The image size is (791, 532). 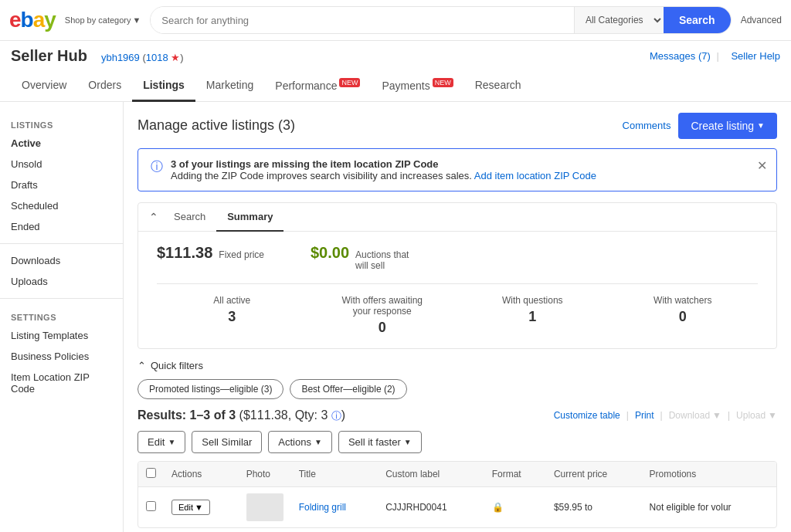 I want to click on fixed-price-label: Fixed price, so click(x=241, y=255).